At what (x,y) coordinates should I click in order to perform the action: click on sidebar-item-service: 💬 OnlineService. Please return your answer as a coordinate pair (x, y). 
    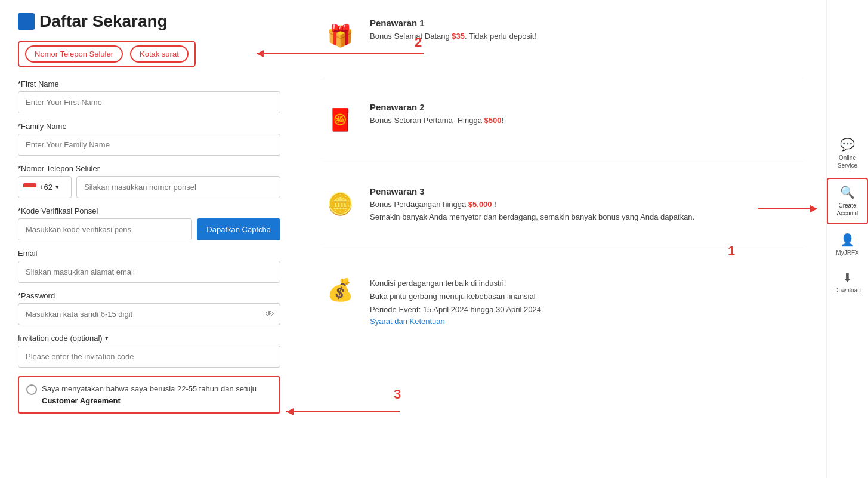
    Looking at the image, I should click on (847, 153).